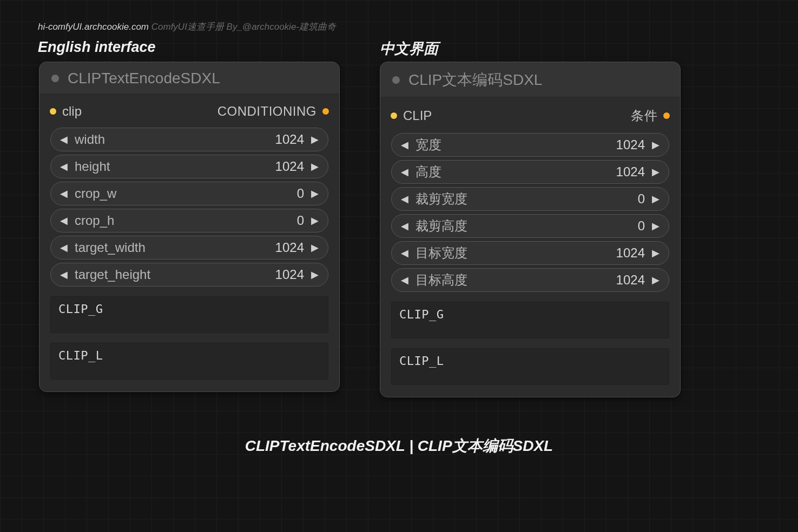  Describe the element at coordinates (644, 116) in the screenshot. I see `output-port-label: 条件` at that location.